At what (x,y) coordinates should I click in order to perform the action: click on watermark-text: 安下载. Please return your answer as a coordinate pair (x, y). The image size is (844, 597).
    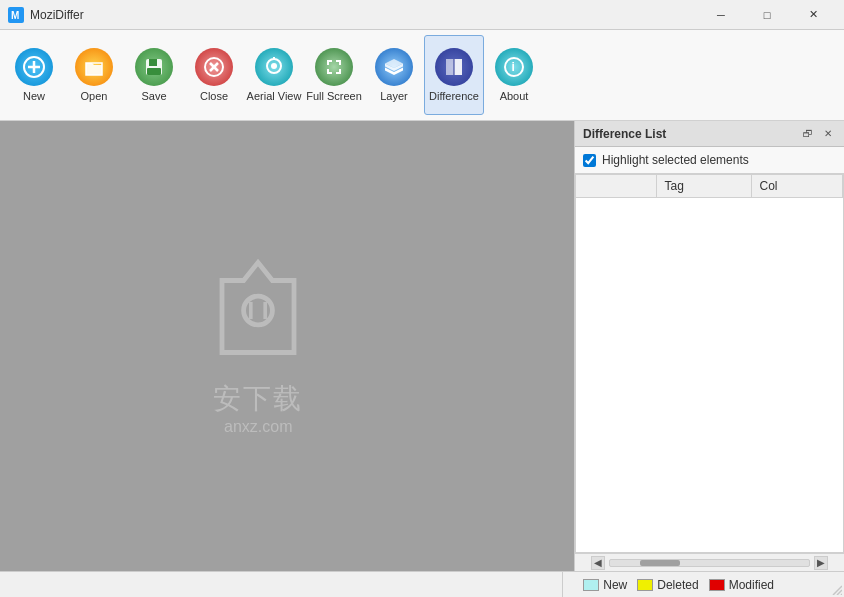
    Looking at the image, I should click on (258, 399).